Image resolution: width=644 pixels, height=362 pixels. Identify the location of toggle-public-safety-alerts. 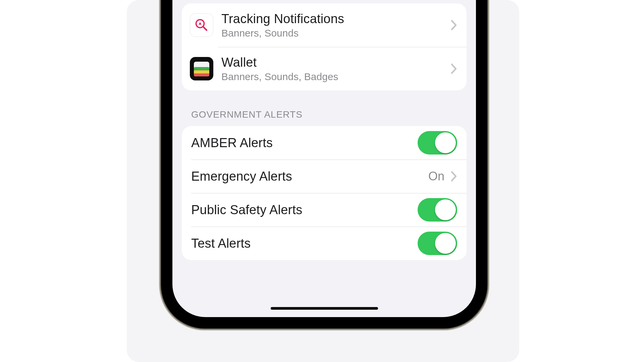
(437, 210).